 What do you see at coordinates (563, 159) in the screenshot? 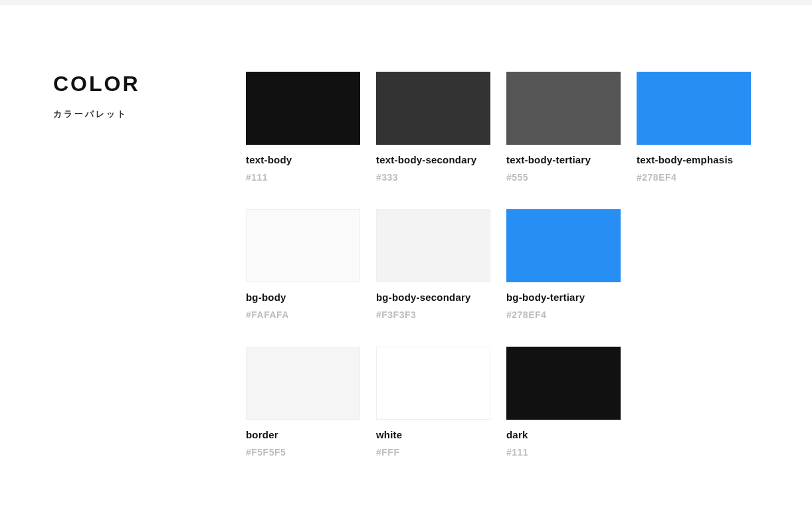
I see `color-swatch-name: text-body-tertiary` at bounding box center [563, 159].